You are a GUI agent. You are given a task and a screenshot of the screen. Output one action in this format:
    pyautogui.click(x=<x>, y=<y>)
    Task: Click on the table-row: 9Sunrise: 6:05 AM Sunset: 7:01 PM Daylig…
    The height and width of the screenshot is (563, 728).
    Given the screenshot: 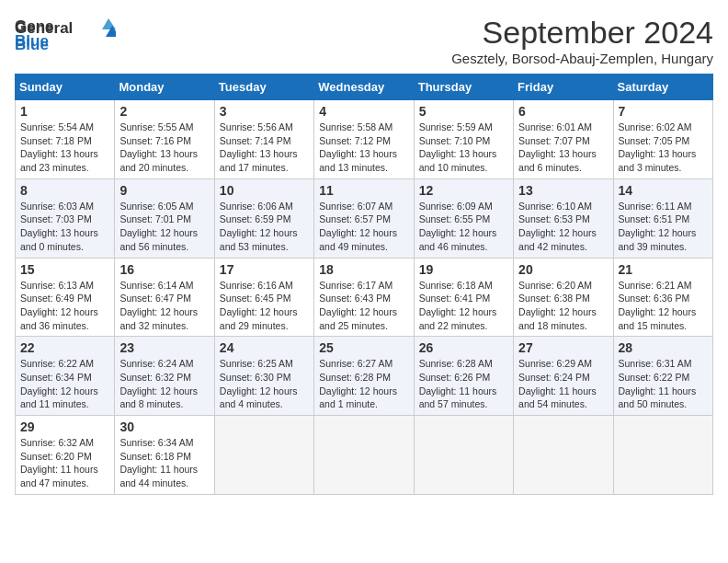 What is the action you would take?
    pyautogui.click(x=165, y=218)
    